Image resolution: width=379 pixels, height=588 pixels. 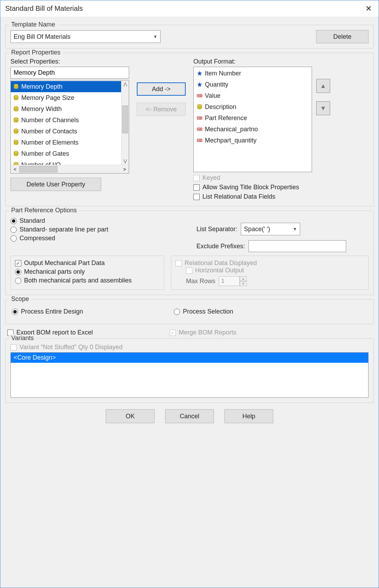 I want to click on output-list-item: Part Reference, so click(x=253, y=118).